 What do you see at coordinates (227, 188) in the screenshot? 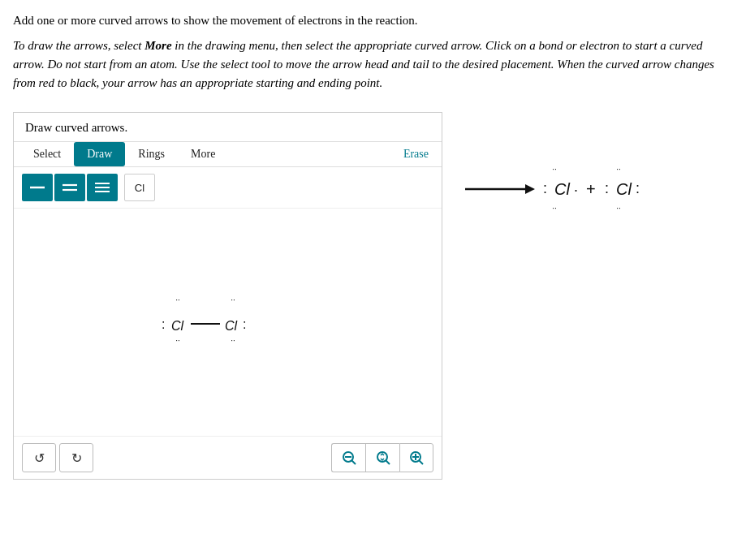
I see `bond-toolbar: Cl` at bounding box center [227, 188].